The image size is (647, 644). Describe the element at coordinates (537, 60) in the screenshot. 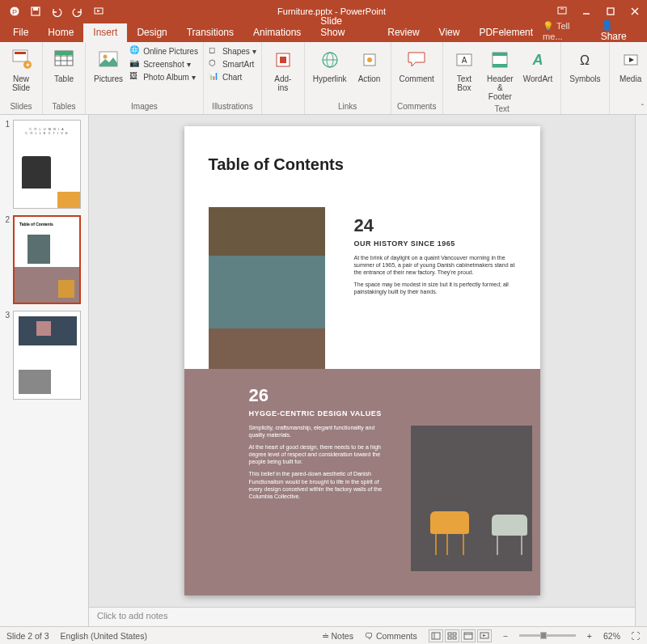

I see `svg-text: A` at that location.